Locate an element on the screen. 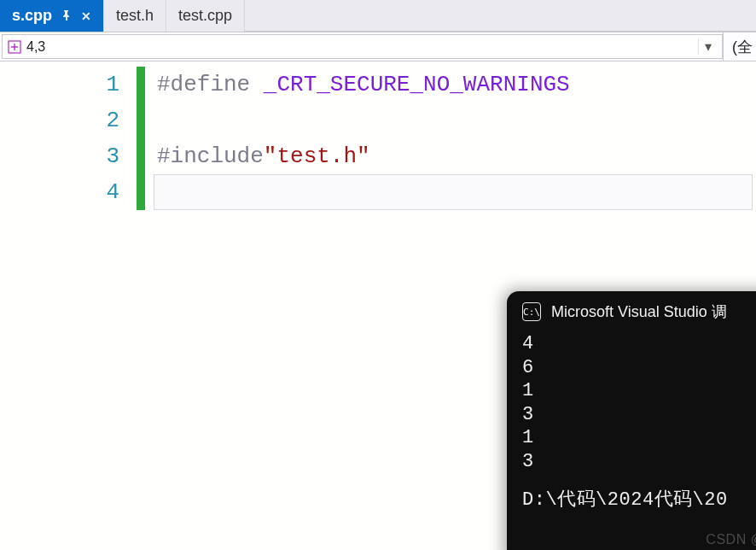  code-token: #include is located at coordinates (210, 156).